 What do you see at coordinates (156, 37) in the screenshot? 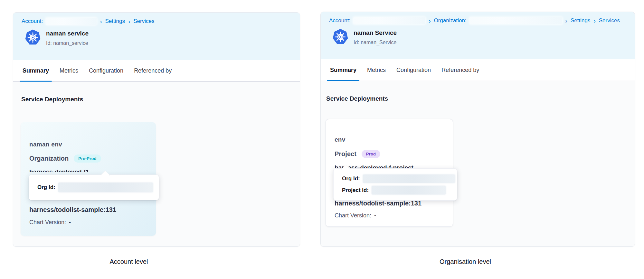
I see `service-title-row: naman service Id: naman_service` at bounding box center [156, 37].